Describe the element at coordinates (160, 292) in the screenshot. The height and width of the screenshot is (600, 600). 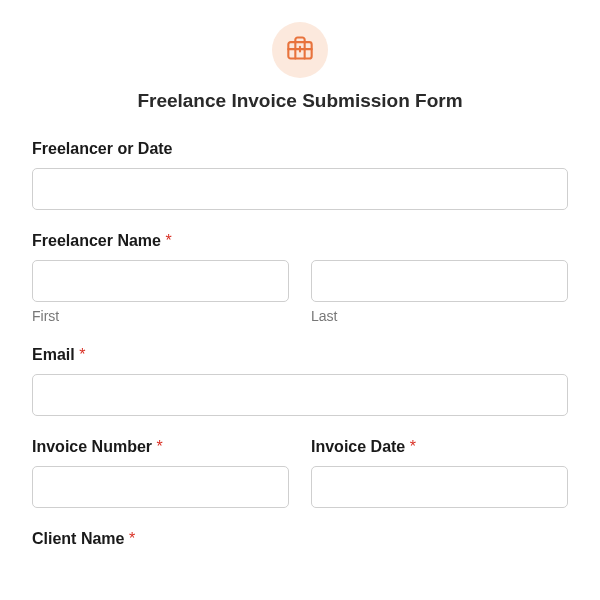
I see `col-first-name: First` at that location.